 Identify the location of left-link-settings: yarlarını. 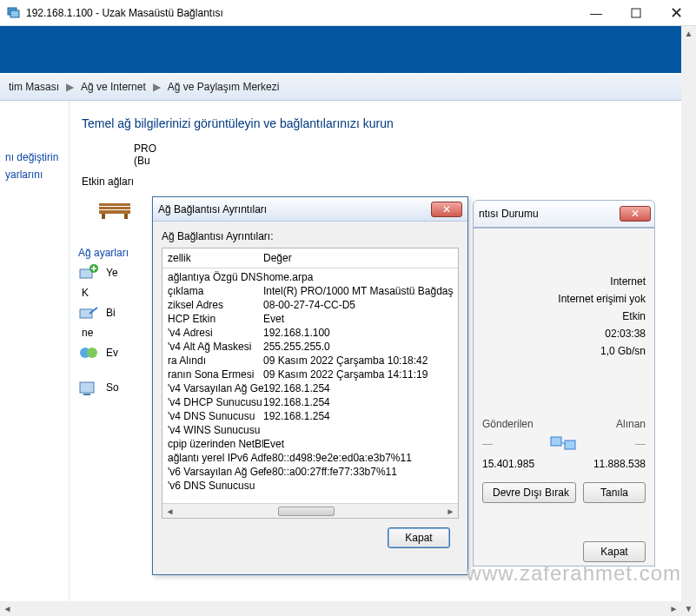
(35, 175).